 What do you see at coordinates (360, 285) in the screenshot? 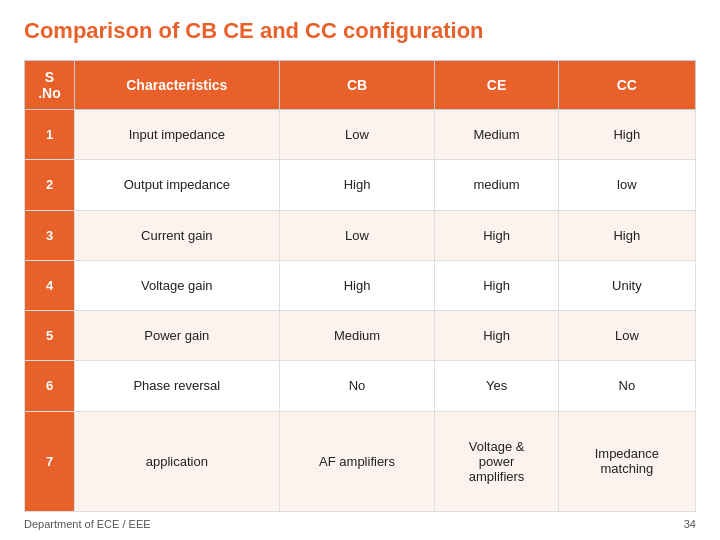
I see `table-row: 4Voltage gainHighHighUnity` at bounding box center [360, 285].